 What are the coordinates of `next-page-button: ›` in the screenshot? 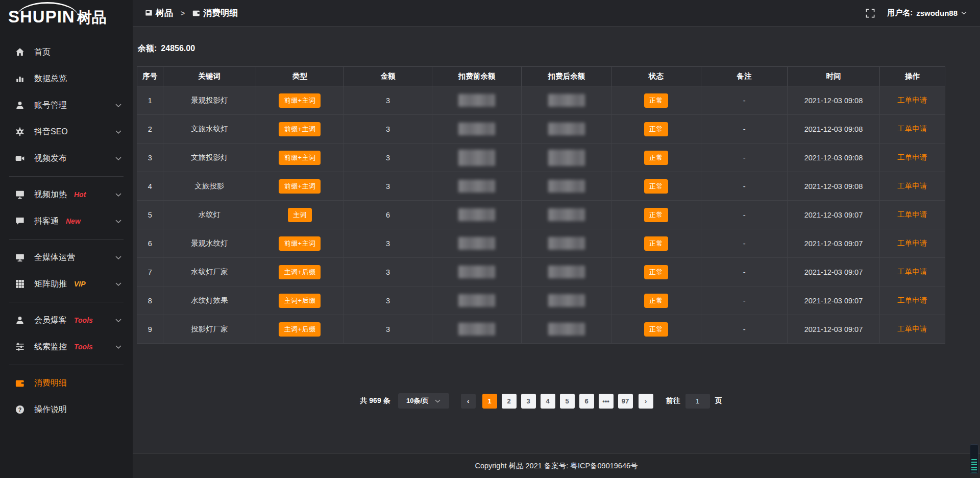 It's located at (646, 401).